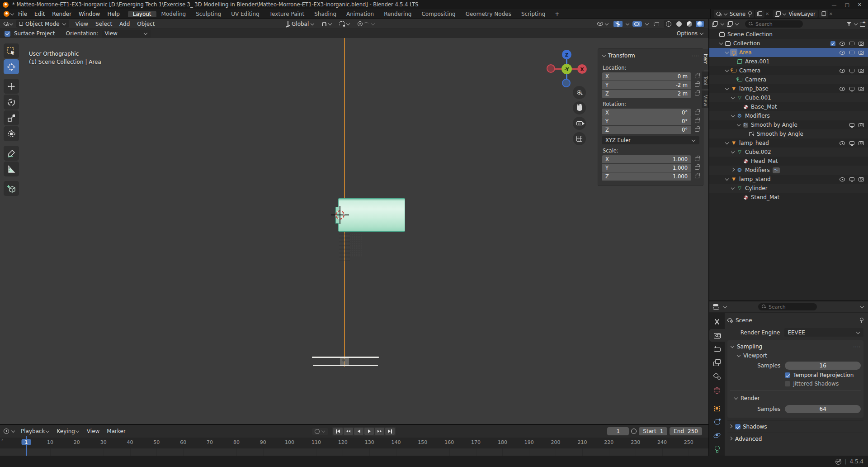  I want to click on tool-measure, so click(11, 169).